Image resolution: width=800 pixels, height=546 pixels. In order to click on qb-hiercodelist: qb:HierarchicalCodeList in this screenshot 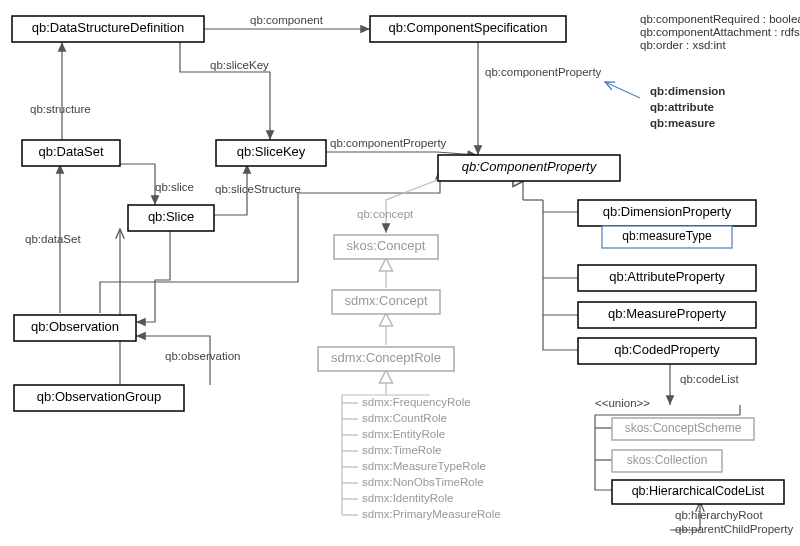, I will do `click(698, 491)`.